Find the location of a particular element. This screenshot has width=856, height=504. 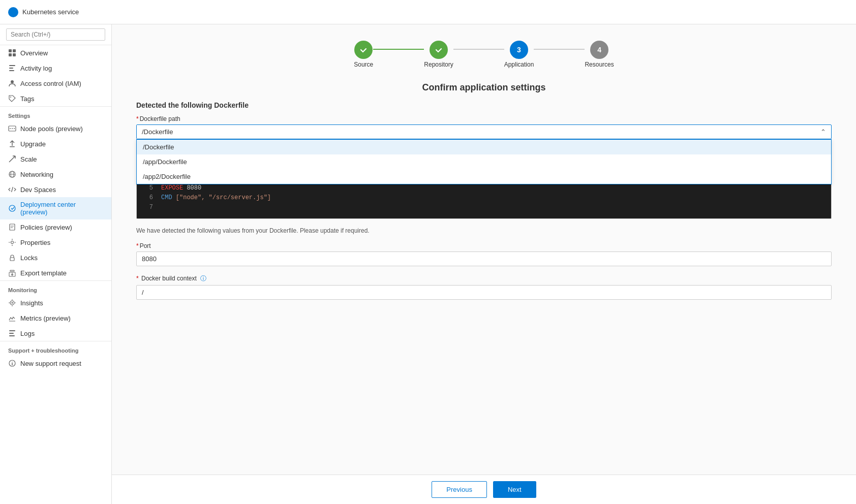

code-line-7: 7 is located at coordinates (484, 207).